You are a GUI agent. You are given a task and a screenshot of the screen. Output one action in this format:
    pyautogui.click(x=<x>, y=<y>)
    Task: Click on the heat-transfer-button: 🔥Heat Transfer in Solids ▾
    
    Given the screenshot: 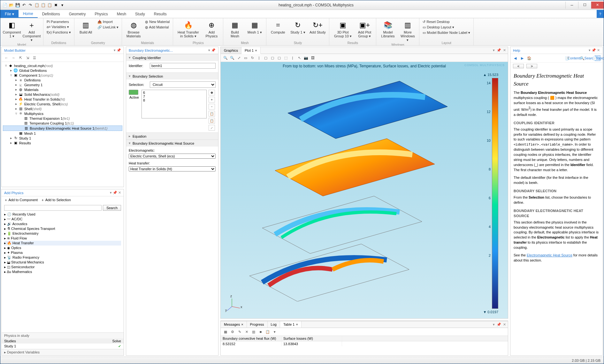 What is the action you would take?
    pyautogui.click(x=188, y=29)
    